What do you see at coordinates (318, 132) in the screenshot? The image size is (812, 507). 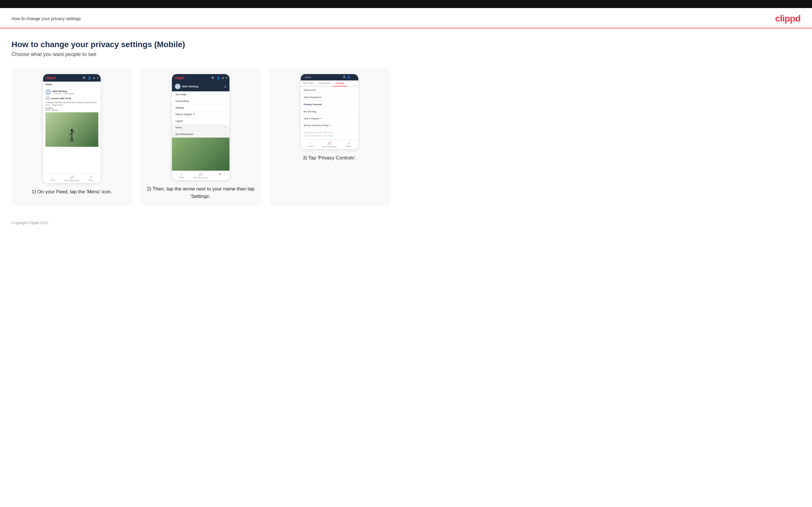 I see `version-line1: Clippd Client Version: 2022.8.3-3` at bounding box center [318, 132].